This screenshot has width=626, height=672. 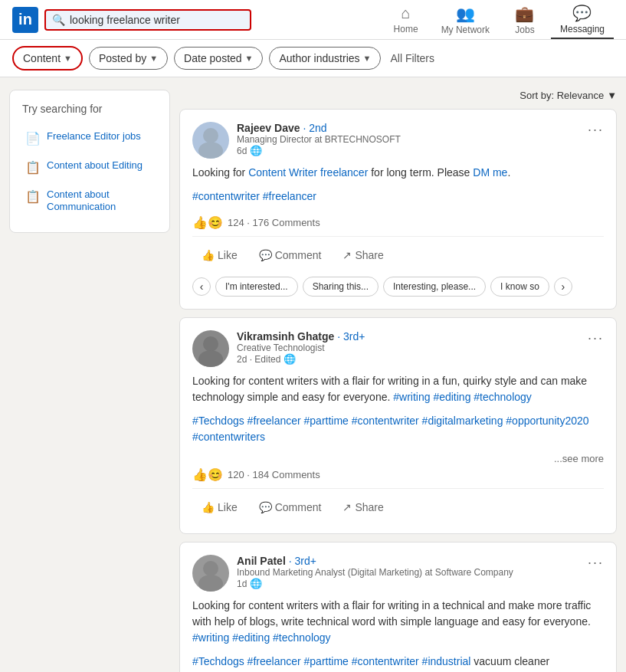 What do you see at coordinates (398, 140) in the screenshot?
I see `post-header-1: Rajeev Dave · 2nd Managing Director at B…` at bounding box center [398, 140].